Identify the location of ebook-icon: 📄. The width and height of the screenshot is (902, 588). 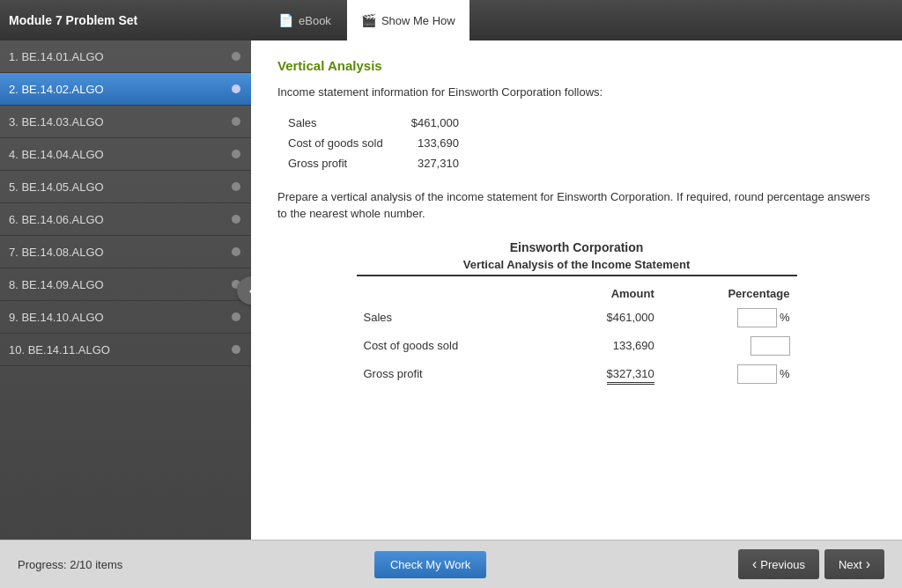
(285, 20).